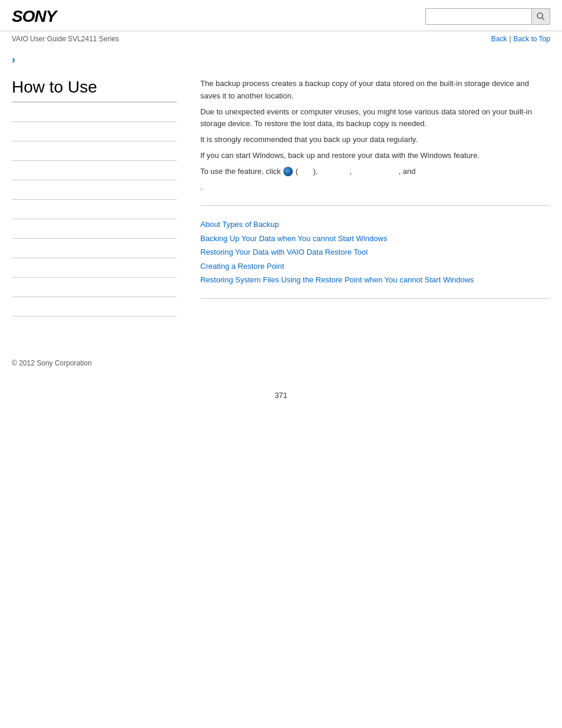  I want to click on sidebar-title: How to Use, so click(94, 90).